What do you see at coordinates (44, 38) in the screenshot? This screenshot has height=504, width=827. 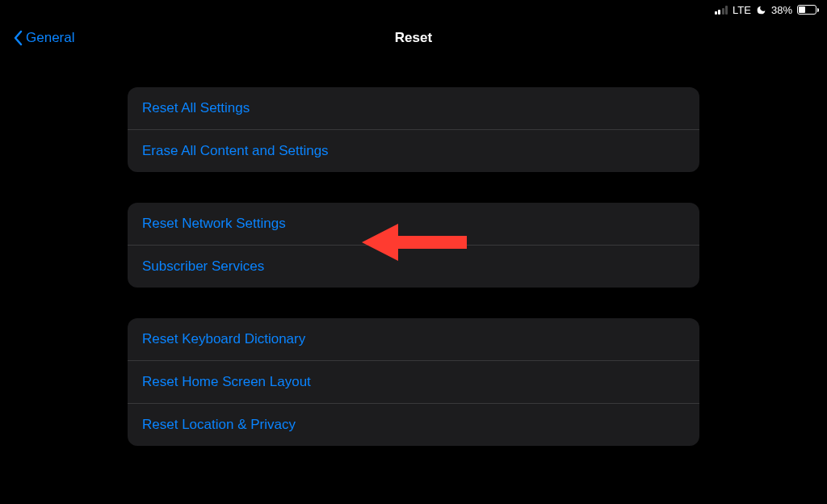 I see `back-button: General` at bounding box center [44, 38].